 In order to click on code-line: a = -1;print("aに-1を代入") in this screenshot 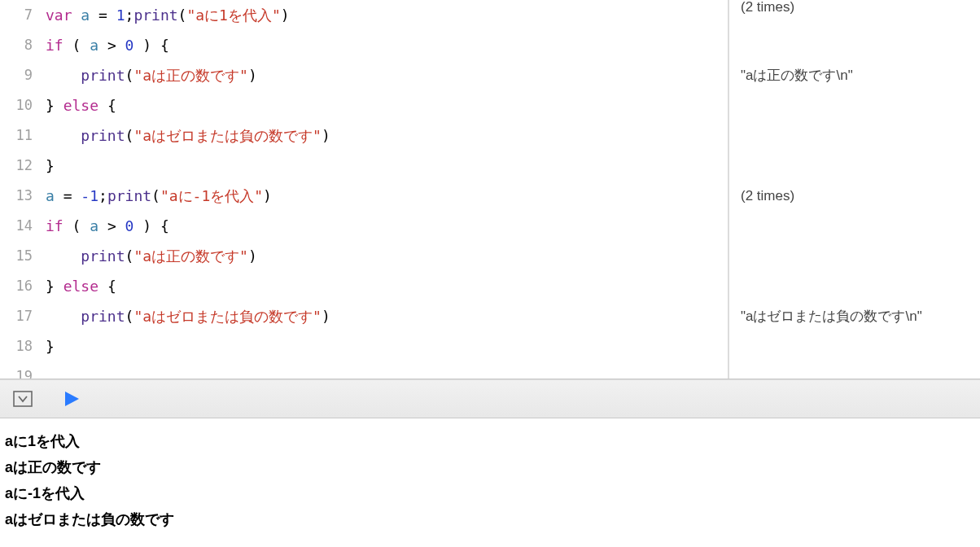, I will do `click(387, 195)`.